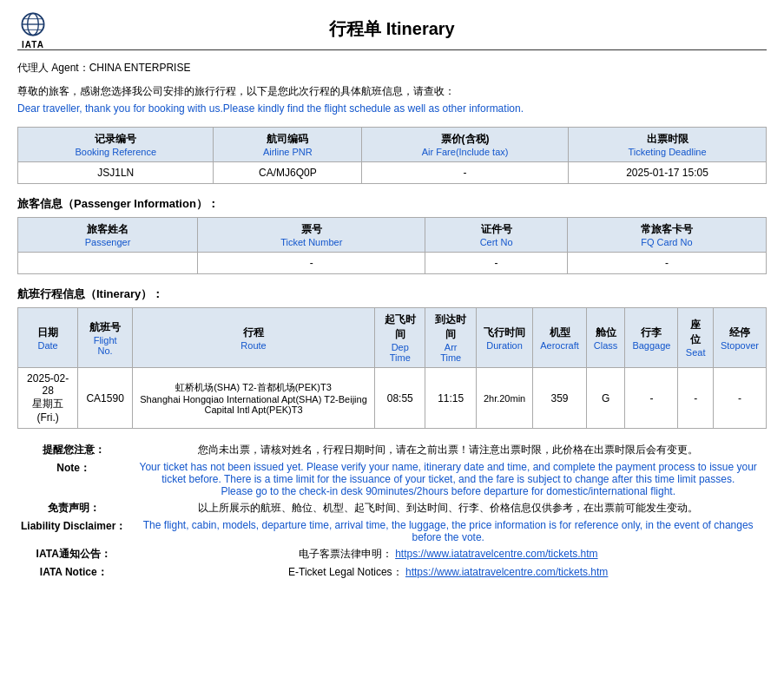 The image size is (784, 697). I want to click on ticket-number-value: -, so click(312, 264).